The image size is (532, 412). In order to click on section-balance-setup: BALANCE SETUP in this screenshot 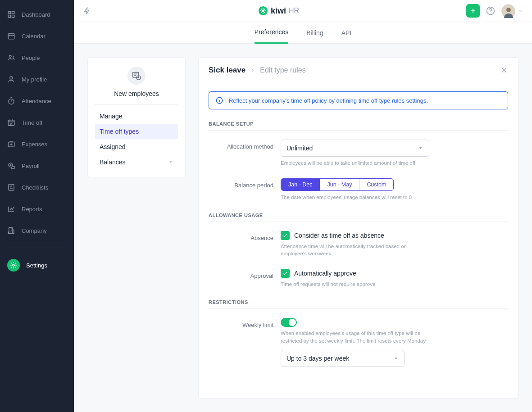, I will do `click(359, 126)`.